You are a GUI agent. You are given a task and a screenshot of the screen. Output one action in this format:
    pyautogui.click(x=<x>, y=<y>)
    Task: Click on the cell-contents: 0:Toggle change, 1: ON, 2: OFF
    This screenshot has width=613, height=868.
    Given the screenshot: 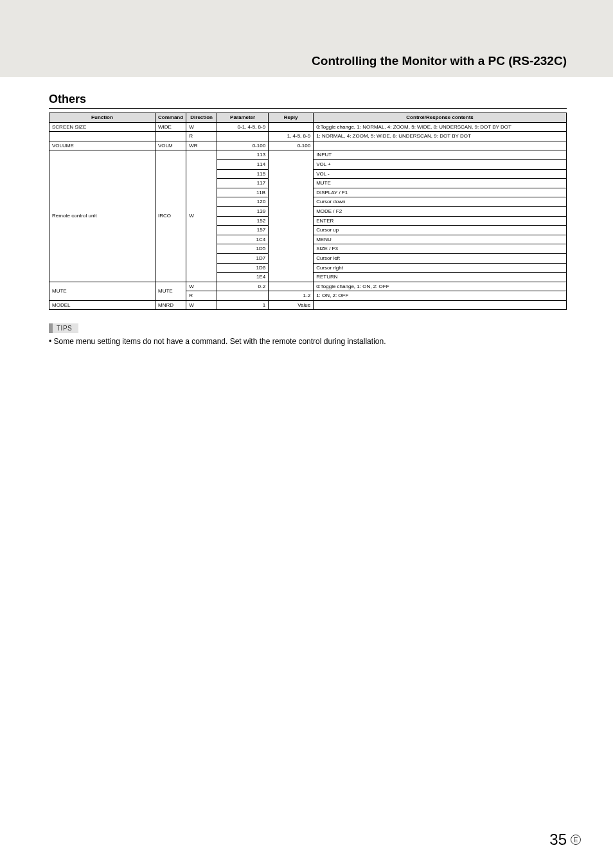 What is the action you would take?
    pyautogui.click(x=440, y=287)
    